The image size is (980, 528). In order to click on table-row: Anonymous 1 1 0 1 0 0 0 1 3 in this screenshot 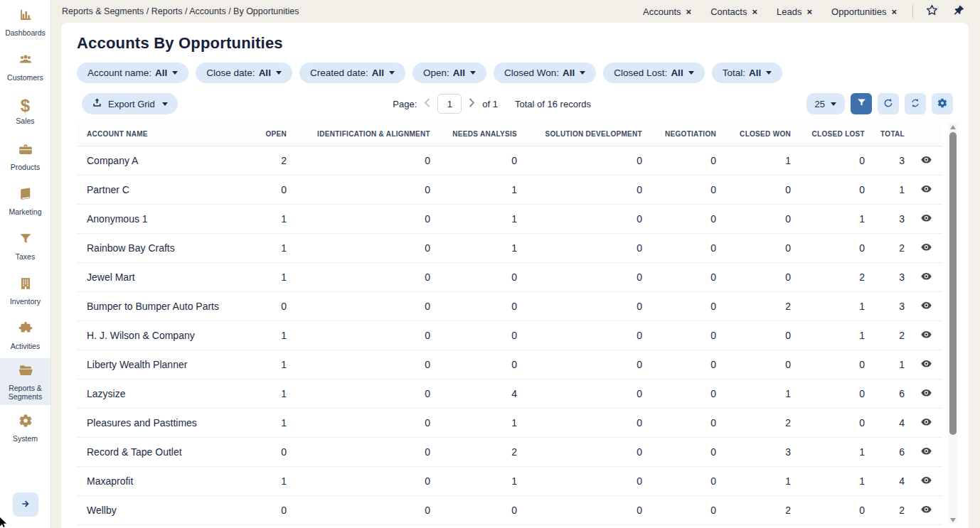, I will do `click(509, 219)`.